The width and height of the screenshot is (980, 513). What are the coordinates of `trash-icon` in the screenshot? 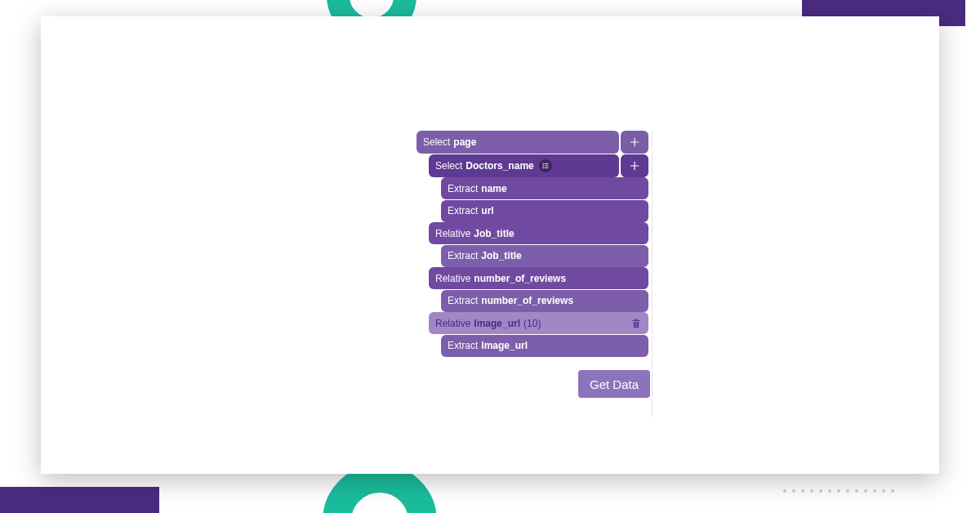 It's located at (636, 323).